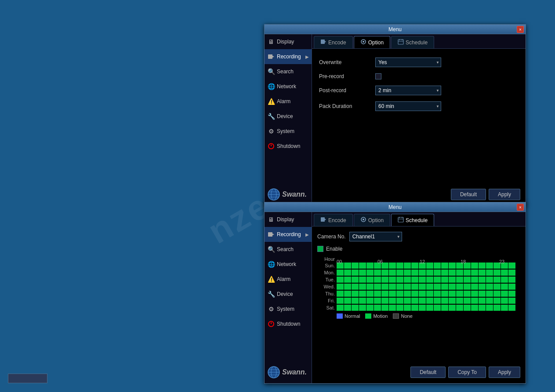  What do you see at coordinates (504, 194) in the screenshot?
I see `apply-button-1: Apply` at bounding box center [504, 194].